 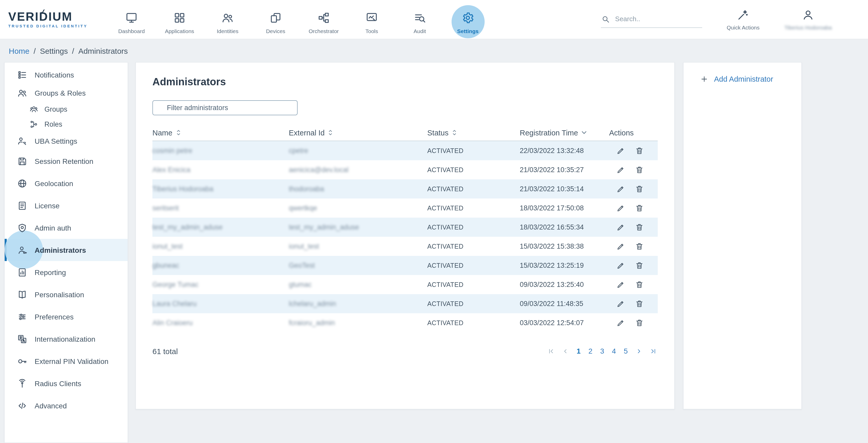 What do you see at coordinates (405, 303) in the screenshot?
I see `table-row: Laura Chelarulchelaru_adminACTIVATED09/0…` at bounding box center [405, 303].